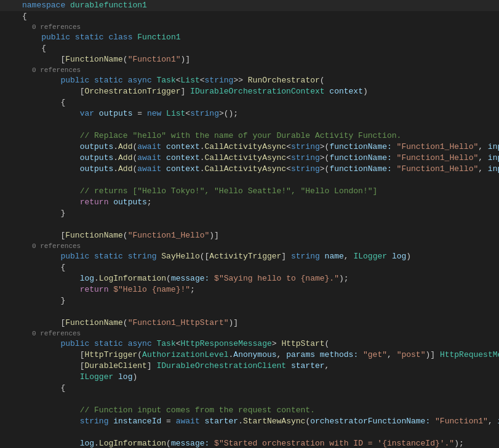 This screenshot has height=448, width=499. What do you see at coordinates (250, 60) in the screenshot?
I see `code-line: [FunctionName("Function1")]` at bounding box center [250, 60].